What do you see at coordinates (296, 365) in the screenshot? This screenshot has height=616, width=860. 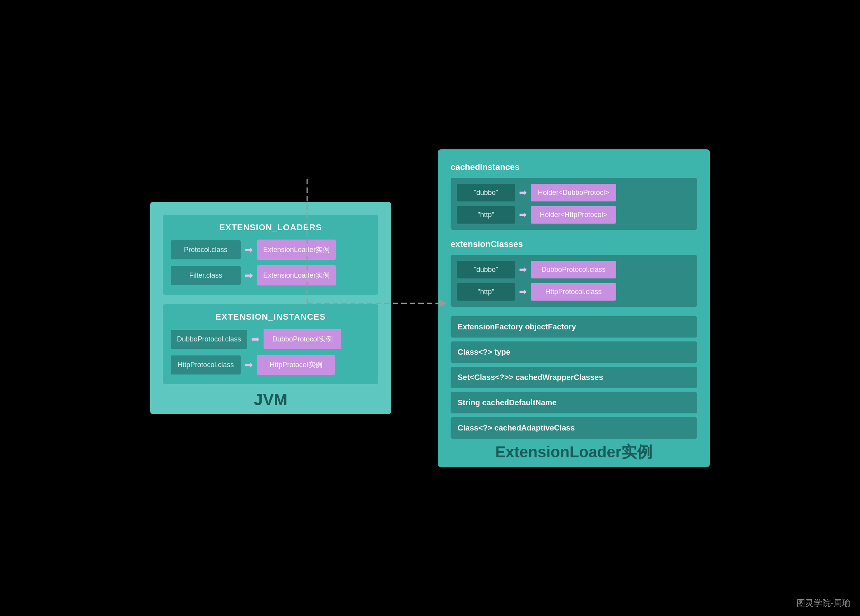 I see `instance-value-1: HttpProtocol实例` at bounding box center [296, 365].